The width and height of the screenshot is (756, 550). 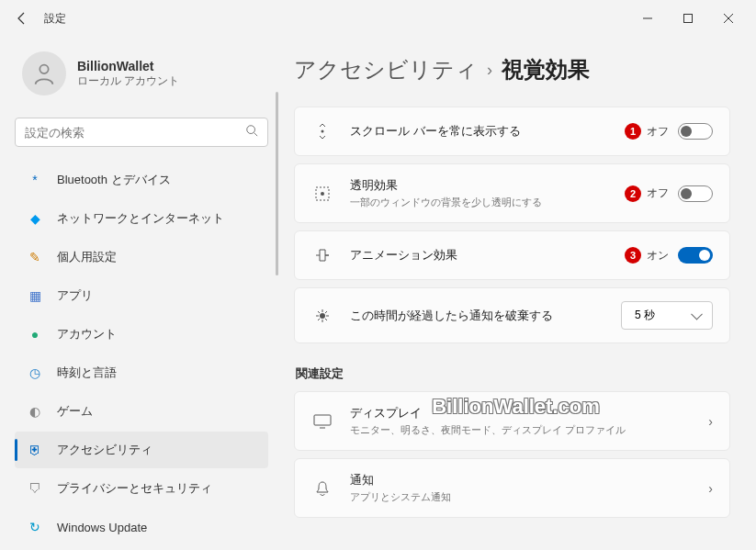 I want to click on related-item: 通知アプリとシステム通知›, so click(x=513, y=488).